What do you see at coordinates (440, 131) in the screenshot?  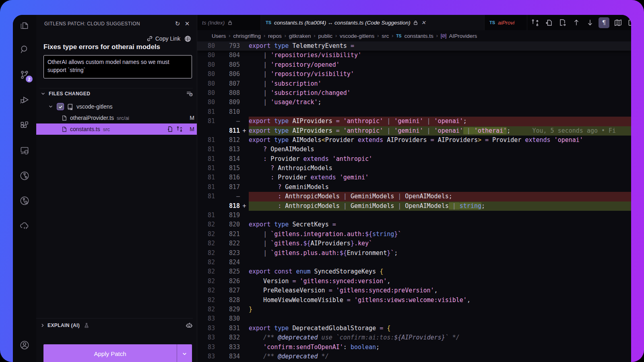 I see `code-text: export type AIProviders = 'anthropic' | …` at bounding box center [440, 131].